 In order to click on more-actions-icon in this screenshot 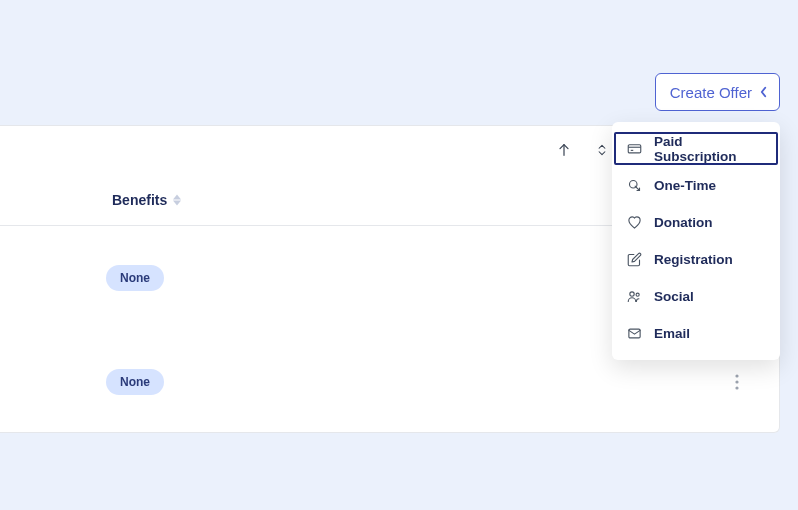, I will do `click(737, 382)`.